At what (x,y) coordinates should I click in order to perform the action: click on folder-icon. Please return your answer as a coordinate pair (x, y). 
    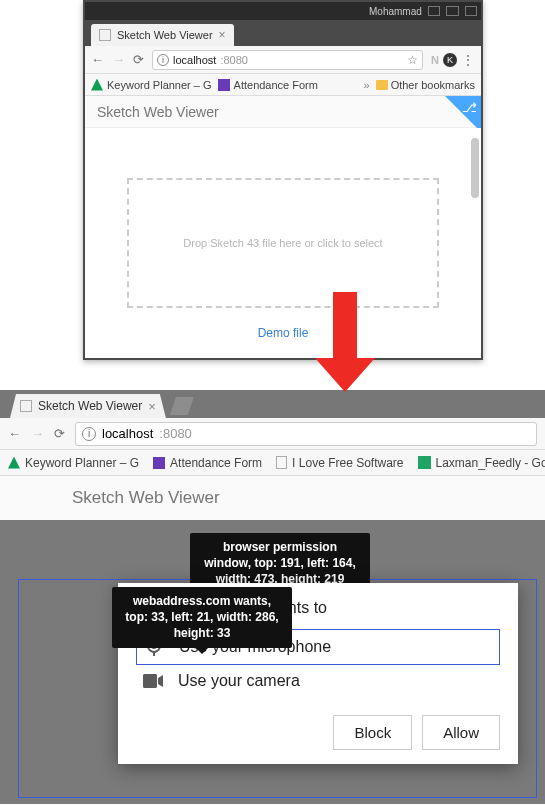
    Looking at the image, I should click on (382, 85).